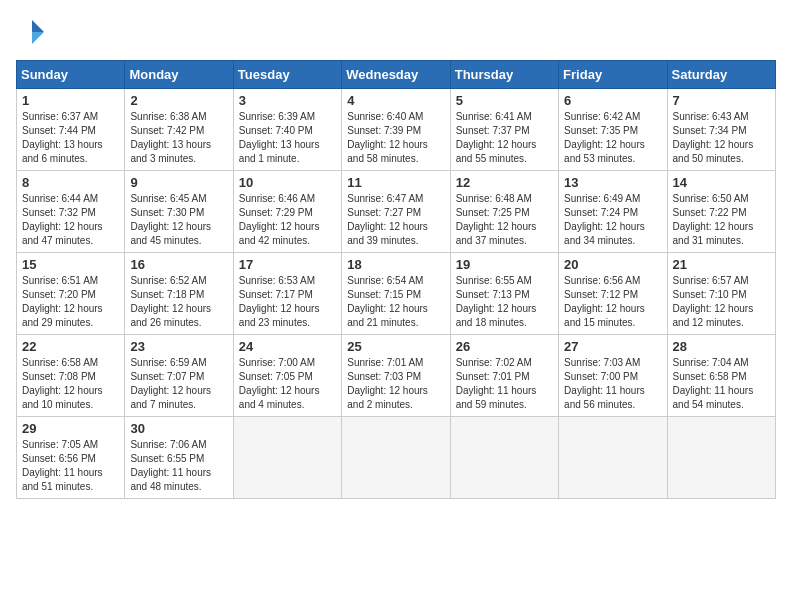 The image size is (792, 612). Describe the element at coordinates (504, 75) in the screenshot. I see `weekday-header-thursday: Thursday` at that location.